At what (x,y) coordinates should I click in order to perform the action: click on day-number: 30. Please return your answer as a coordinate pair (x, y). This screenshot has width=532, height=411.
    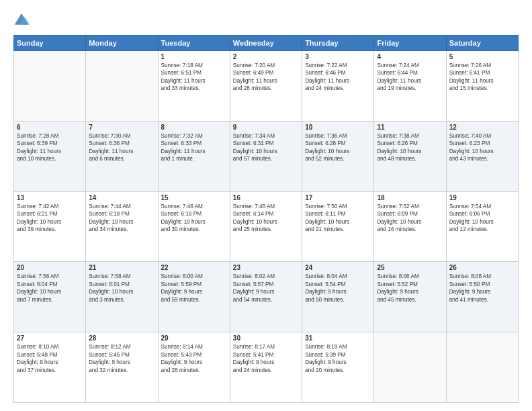
    Looking at the image, I should click on (266, 338).